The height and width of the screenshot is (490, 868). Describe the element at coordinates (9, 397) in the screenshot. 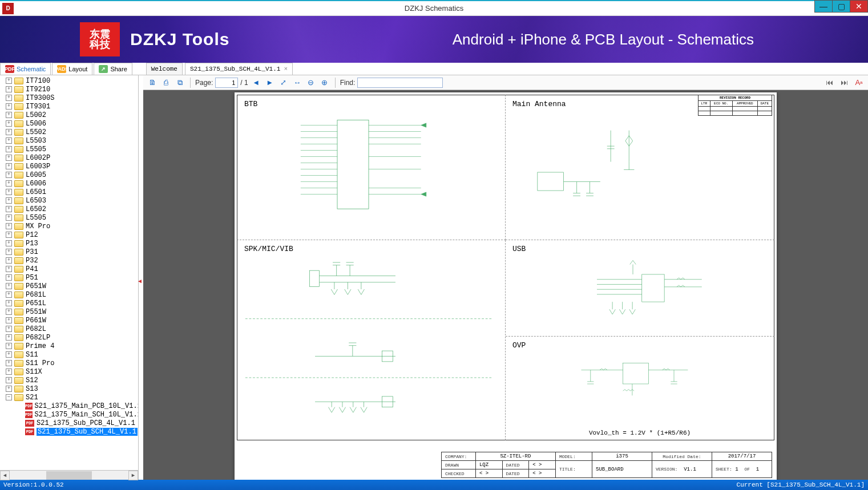

I see `collapse-icon: −` at that location.